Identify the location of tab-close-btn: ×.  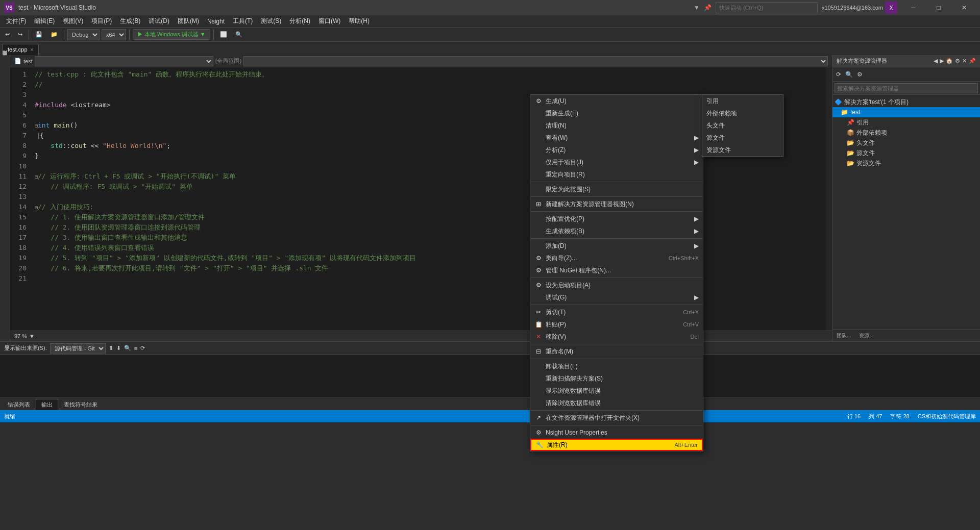
(32, 50).